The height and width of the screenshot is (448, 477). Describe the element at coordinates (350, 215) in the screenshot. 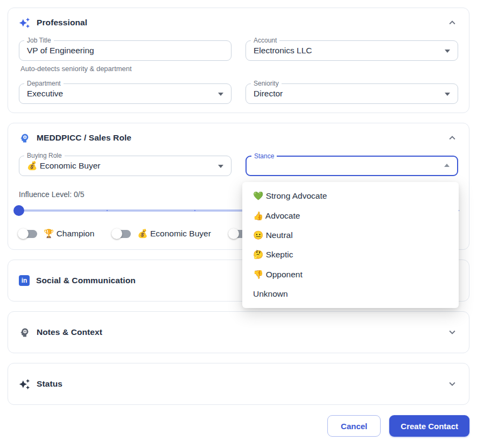

I see `menu-item-advocate: 👍 Advocate` at that location.